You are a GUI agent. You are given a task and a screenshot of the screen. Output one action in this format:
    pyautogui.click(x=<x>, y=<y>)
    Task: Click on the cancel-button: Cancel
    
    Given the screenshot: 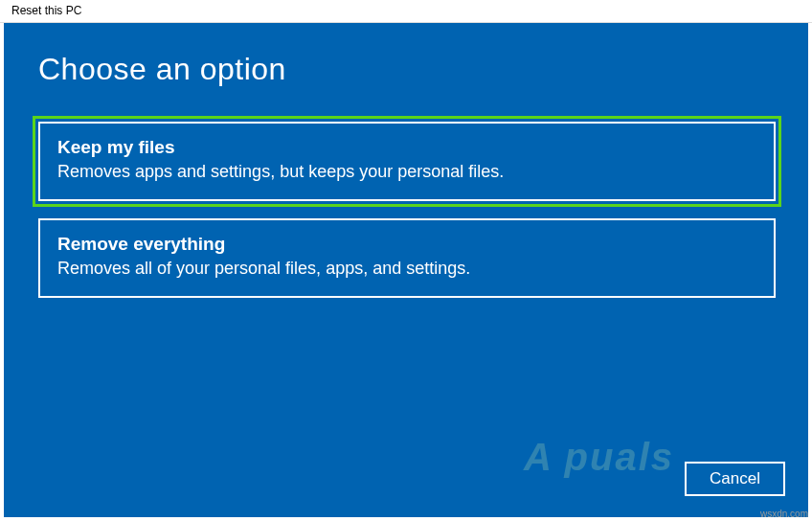 What is the action you would take?
    pyautogui.click(x=735, y=479)
    